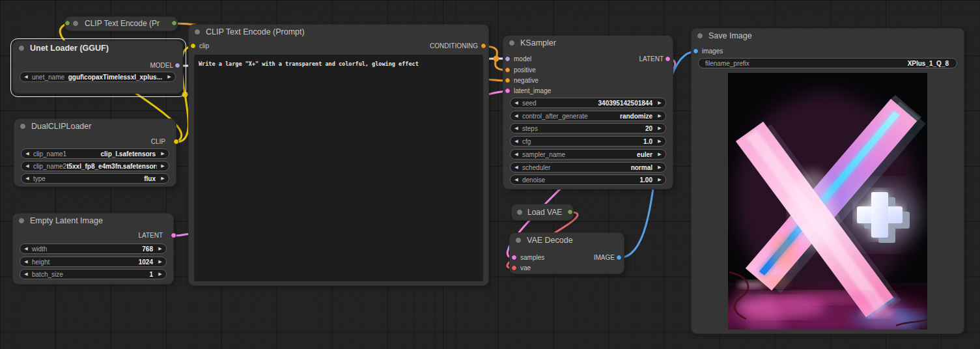  Describe the element at coordinates (522, 59) in the screenshot. I see `input-label-model: model` at that location.